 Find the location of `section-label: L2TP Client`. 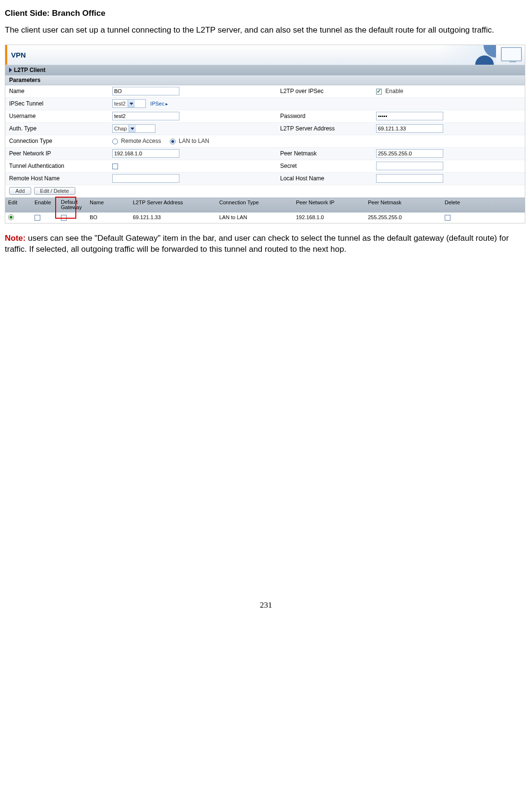

section-label: L2TP Client is located at coordinates (30, 70).